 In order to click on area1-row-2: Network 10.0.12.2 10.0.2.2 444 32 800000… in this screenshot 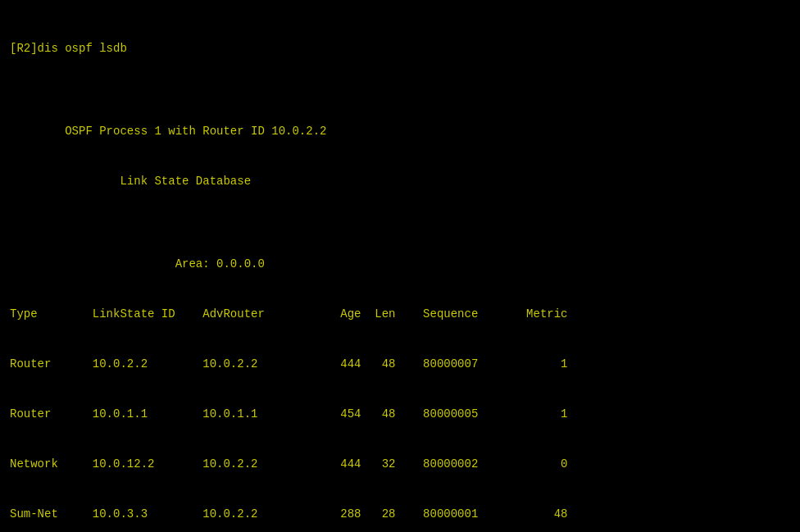, I will do `click(400, 464)`.